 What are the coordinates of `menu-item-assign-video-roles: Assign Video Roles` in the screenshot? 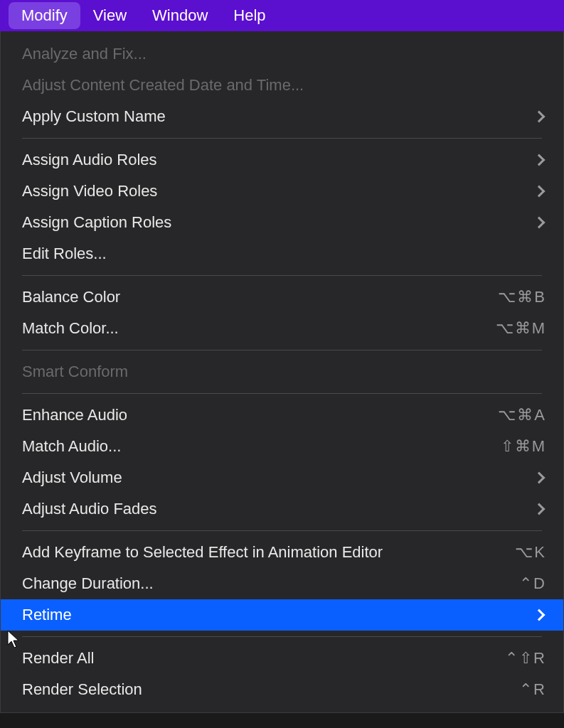 It's located at (282, 191).